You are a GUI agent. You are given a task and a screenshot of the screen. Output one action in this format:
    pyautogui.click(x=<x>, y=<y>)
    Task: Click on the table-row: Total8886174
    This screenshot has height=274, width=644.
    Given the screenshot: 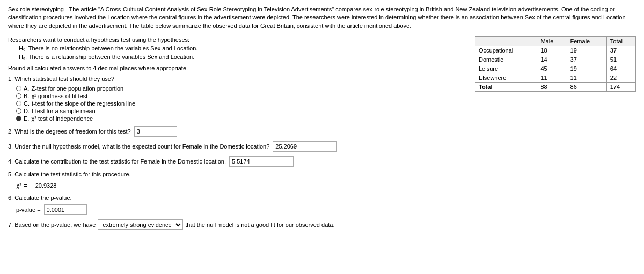 What is the action you would take?
    pyautogui.click(x=556, y=87)
    